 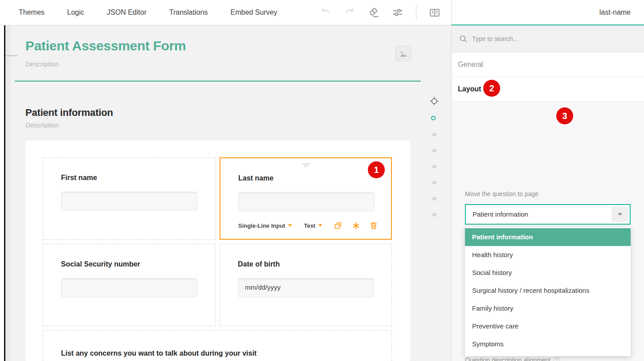 I want to click on eraser-button, so click(x=374, y=12).